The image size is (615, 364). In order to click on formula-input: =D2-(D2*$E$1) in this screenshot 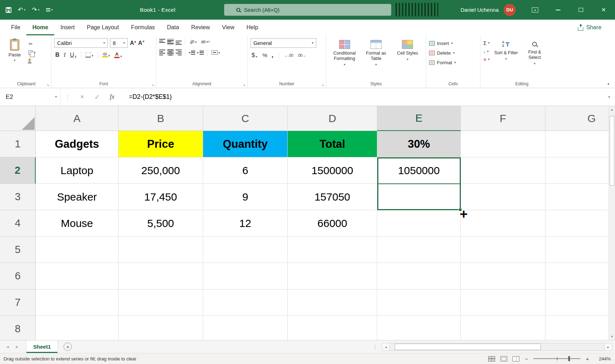, I will do `click(150, 97)`.